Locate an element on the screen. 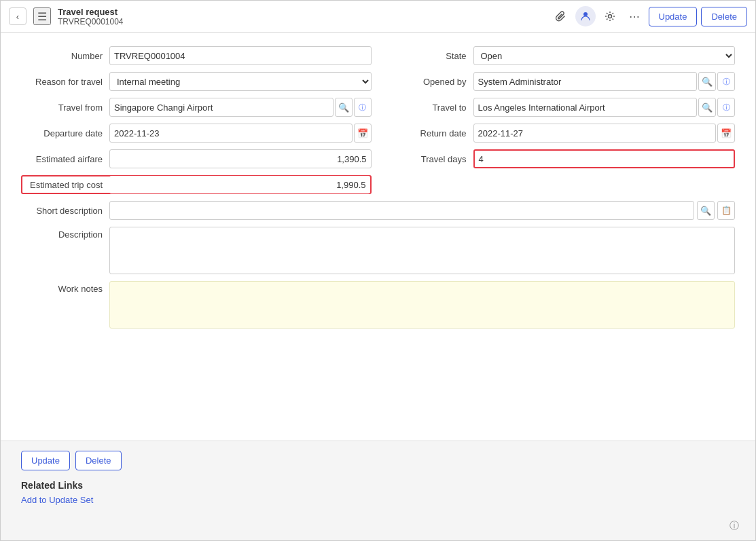 The height and width of the screenshot is (541, 756). travel-from-label: Travel from is located at coordinates (65, 107).